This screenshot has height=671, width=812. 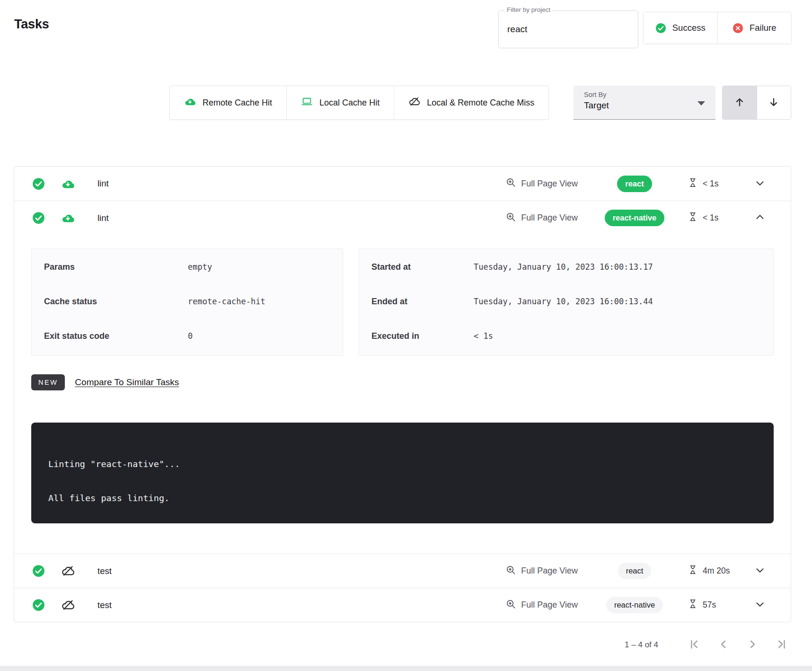 What do you see at coordinates (716, 571) in the screenshot?
I see `task-duration-value: 4m 20s` at bounding box center [716, 571].